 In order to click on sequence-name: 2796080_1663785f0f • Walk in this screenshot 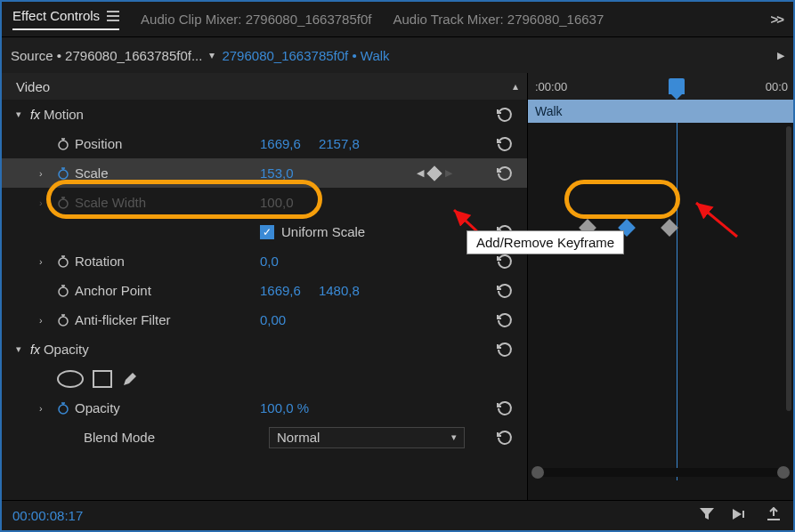, I will do `click(305, 55)`.